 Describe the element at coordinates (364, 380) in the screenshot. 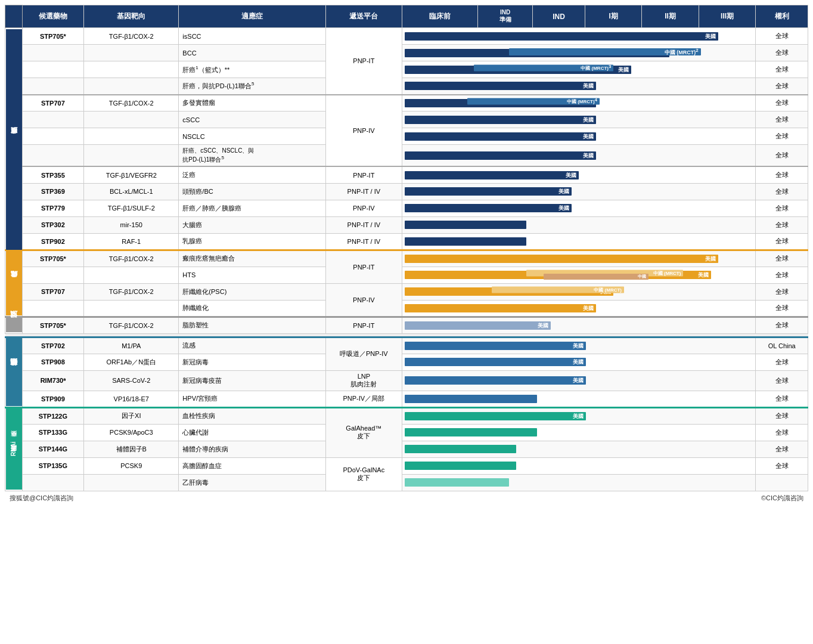

I see `delivery-rim730: LNP肌肉注射` at that location.